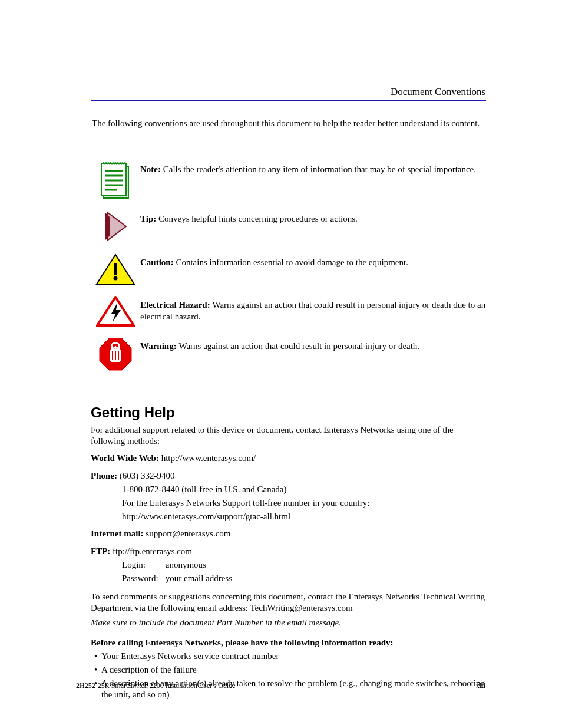 This screenshot has width=562, height=728. I want to click on header-running-title: Document Conventions, so click(438, 92).